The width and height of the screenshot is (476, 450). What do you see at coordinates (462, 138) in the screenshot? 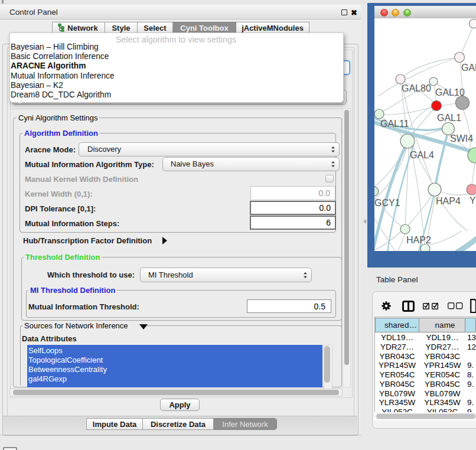
I see `svg-text: SWI4` at bounding box center [462, 138].